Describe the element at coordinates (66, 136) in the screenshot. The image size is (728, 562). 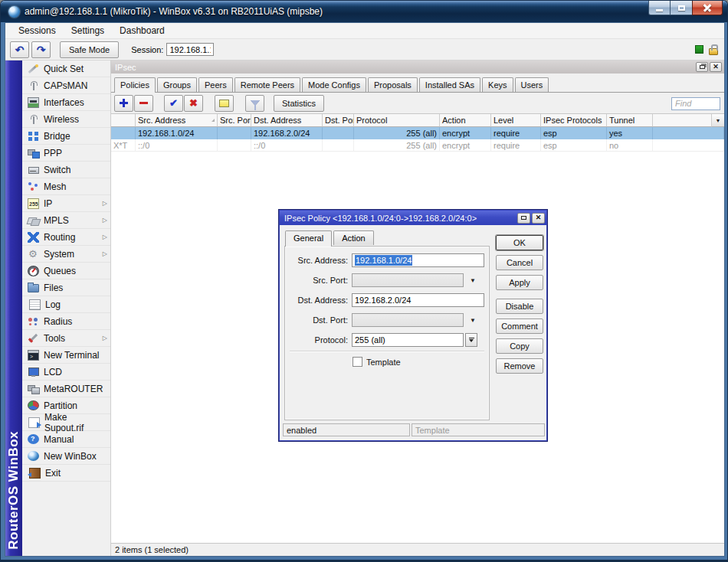
I see `sidebar-item-bridge: Bridge` at that location.